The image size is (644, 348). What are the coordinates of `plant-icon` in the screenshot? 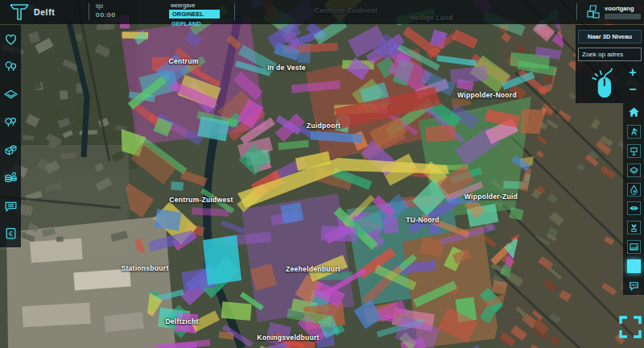 It's located at (634, 227).